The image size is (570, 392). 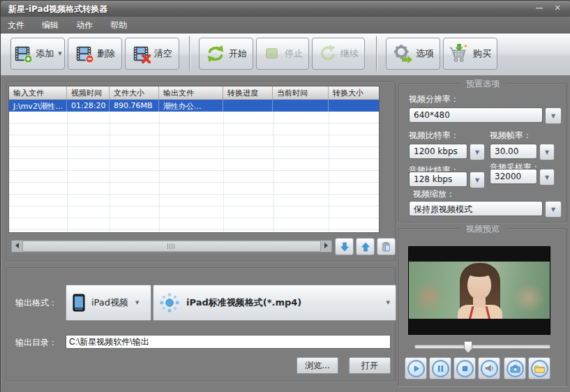 What do you see at coordinates (434, 99) in the screenshot?
I see `resolution-label: 视频分辨率：` at bounding box center [434, 99].